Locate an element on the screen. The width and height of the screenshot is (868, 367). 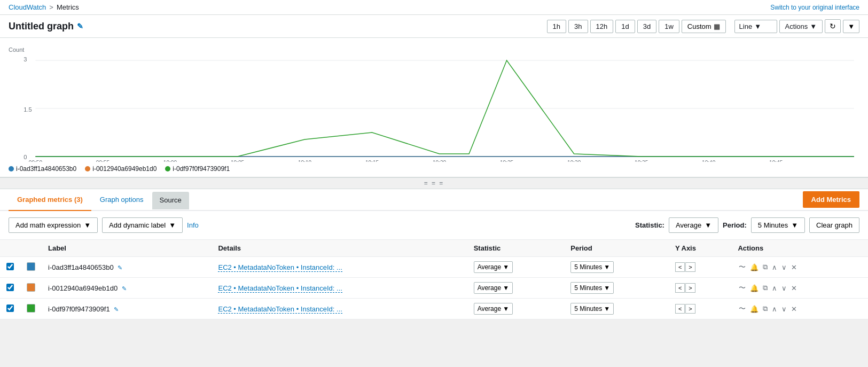
row3-alarm-btn: 🔔 is located at coordinates (754, 309).